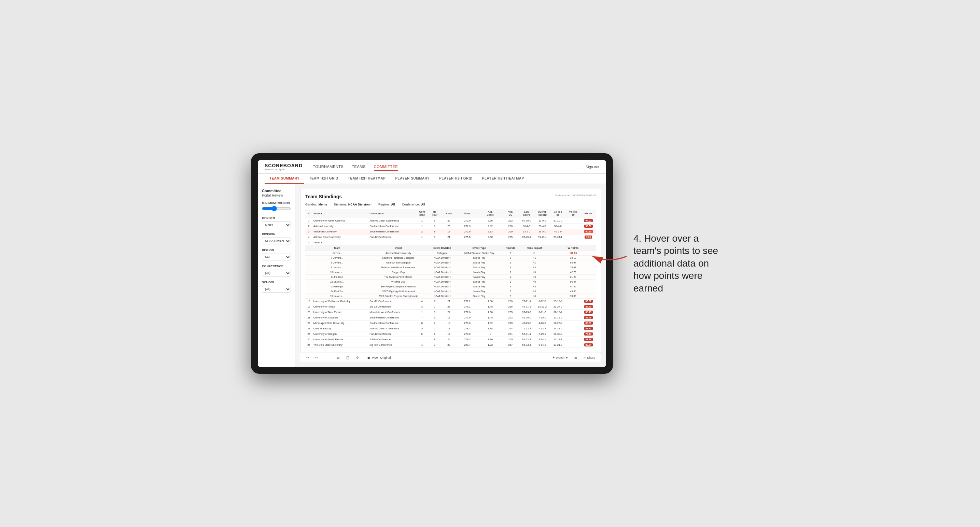 The image size is (980, 527). I want to click on cell-rnds: 18, so click(449, 329).